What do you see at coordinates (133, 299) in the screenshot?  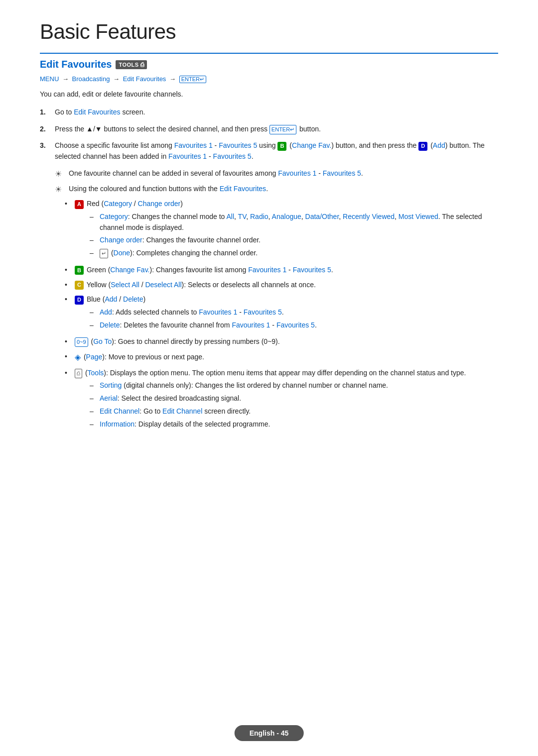 I see `bullet-d-delete: Delete` at bounding box center [133, 299].